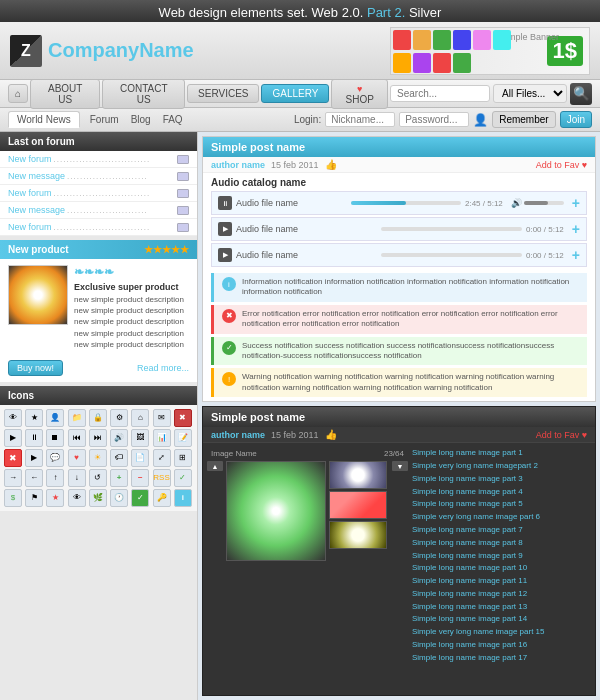 Image resolution: width=600 pixels, height=700 pixels. I want to click on list-item: Simple very long name imagepart 2, so click(502, 466).